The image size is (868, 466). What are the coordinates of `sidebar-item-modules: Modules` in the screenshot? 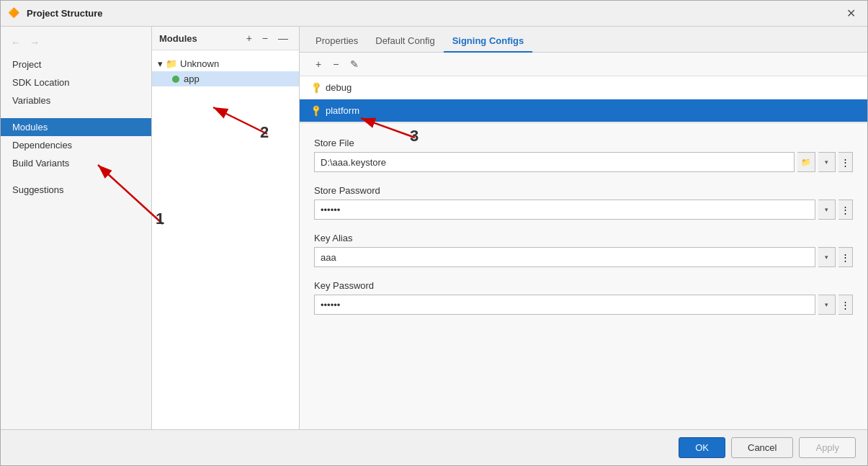 It's located at (76, 127).